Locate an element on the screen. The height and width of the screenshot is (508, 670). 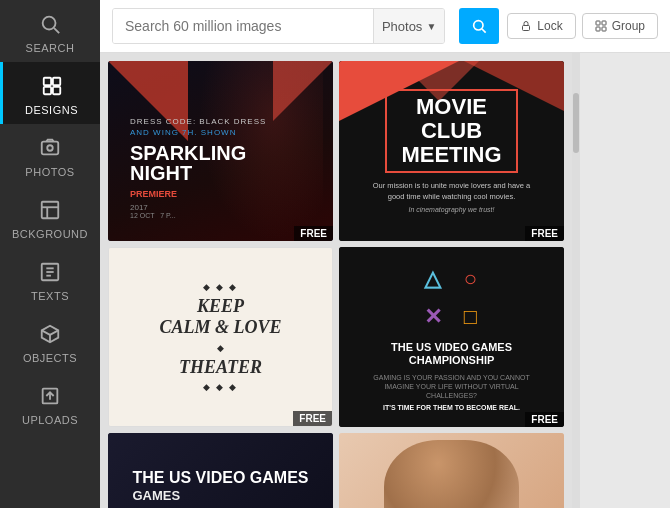
right-panel is located at coordinates (625, 280).